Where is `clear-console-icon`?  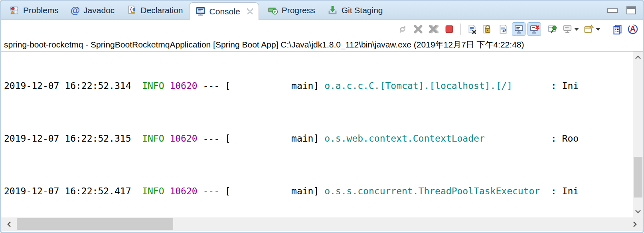
clear-console-icon is located at coordinates (472, 29).